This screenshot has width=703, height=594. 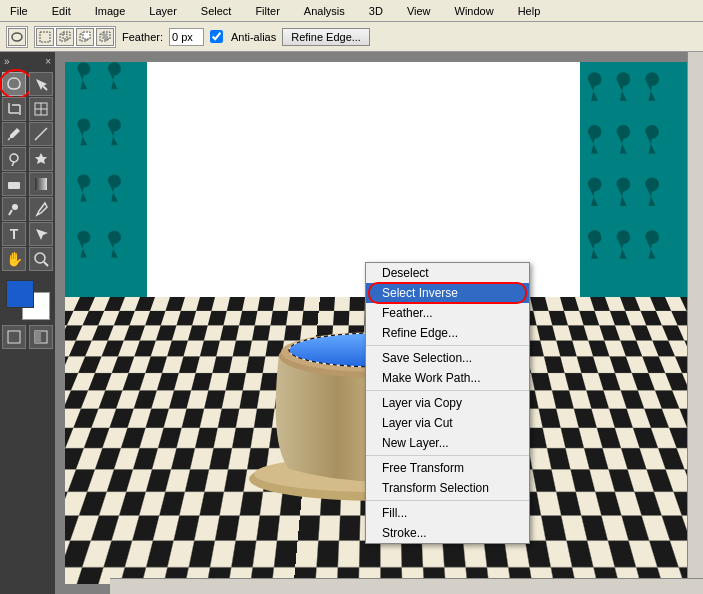 I want to click on horizontal-scrollbar, so click(x=406, y=586).